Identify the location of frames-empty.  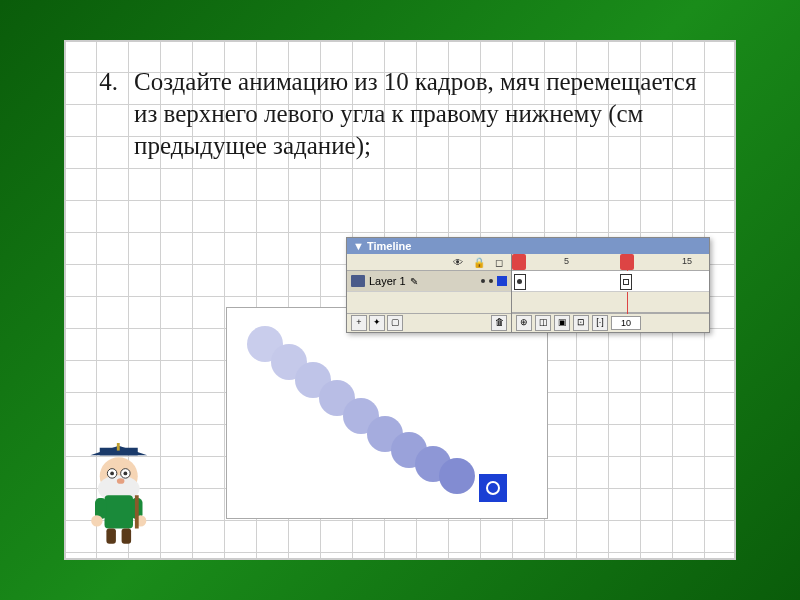
(610, 302).